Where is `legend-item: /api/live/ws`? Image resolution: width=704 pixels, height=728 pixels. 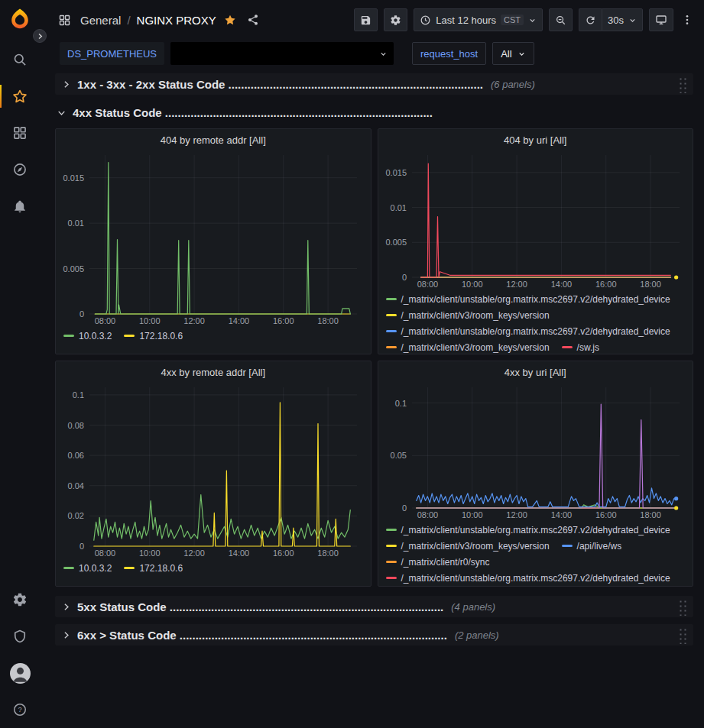 legend-item: /api/live/ws is located at coordinates (592, 545).